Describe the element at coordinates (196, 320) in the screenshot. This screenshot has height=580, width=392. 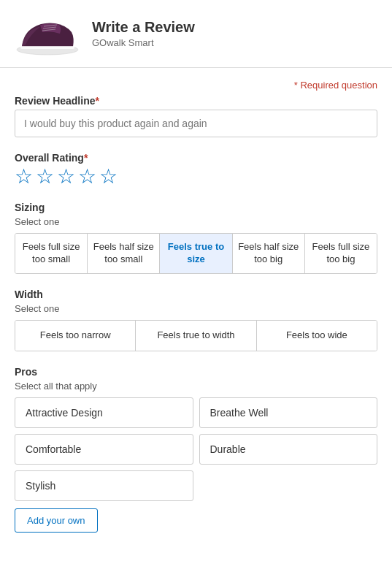
I see `width-section: Width Select one Feels too narrow Feels …` at that location.